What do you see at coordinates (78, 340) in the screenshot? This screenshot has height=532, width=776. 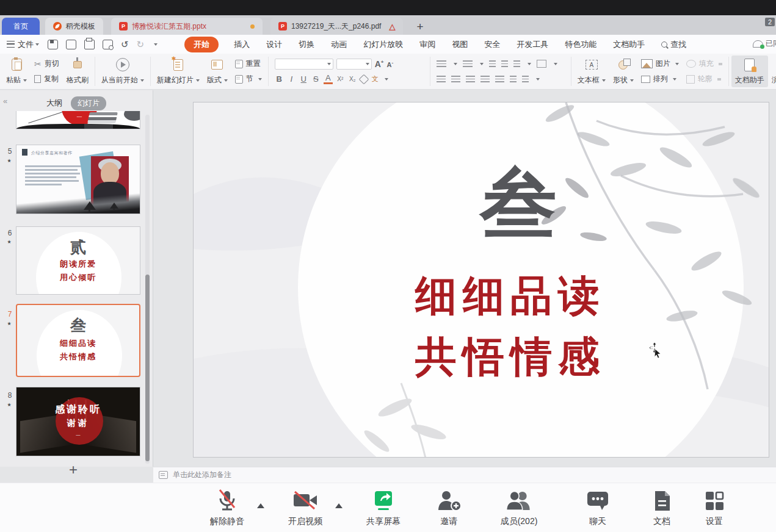 I see `slide-thumbnail-7-selected: 叁 细细品读 共悟情感` at bounding box center [78, 340].